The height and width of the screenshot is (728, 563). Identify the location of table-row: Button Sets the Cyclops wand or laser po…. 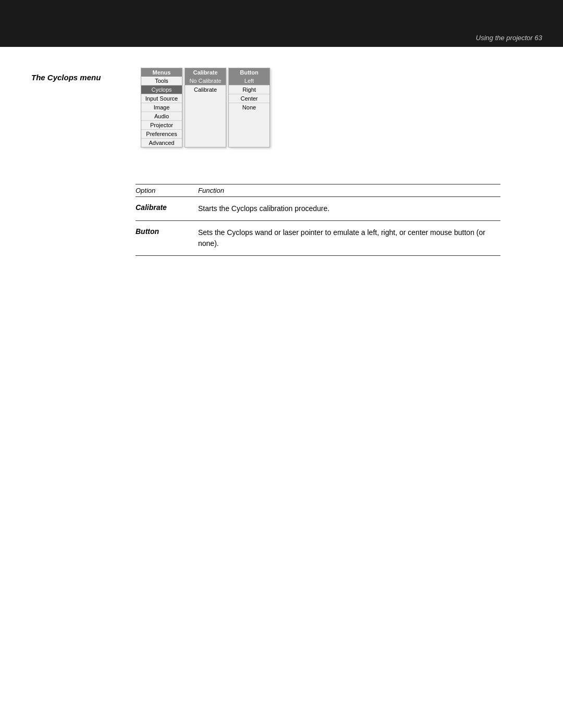
(318, 239).